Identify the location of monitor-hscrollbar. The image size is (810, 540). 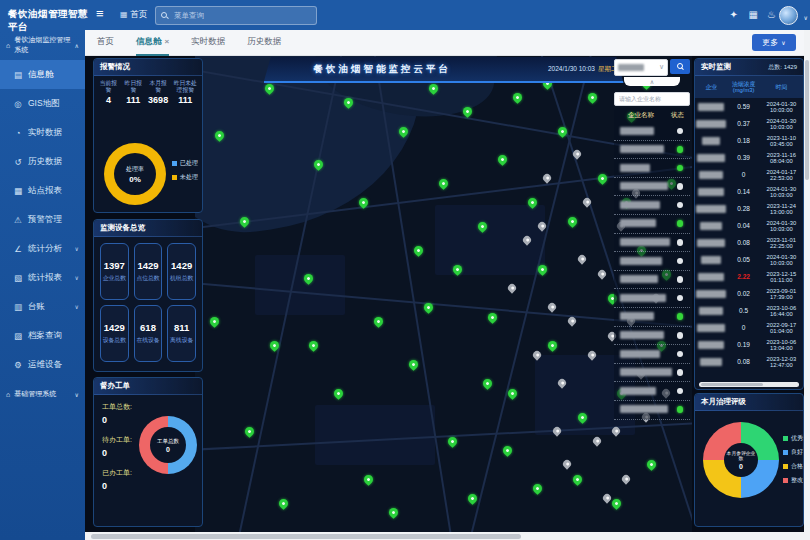
(749, 384).